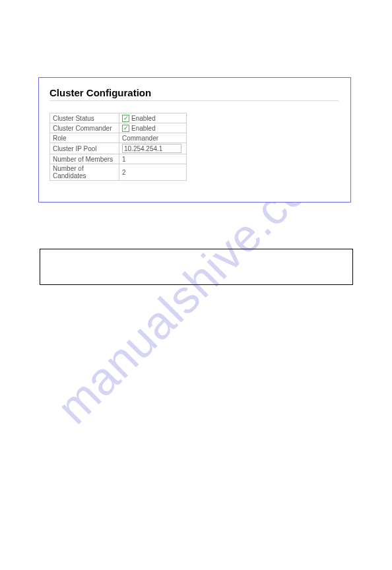 This screenshot has width=392, height=570. Describe the element at coordinates (194, 92) in the screenshot. I see `panel-title: Cluster Configuration` at that location.